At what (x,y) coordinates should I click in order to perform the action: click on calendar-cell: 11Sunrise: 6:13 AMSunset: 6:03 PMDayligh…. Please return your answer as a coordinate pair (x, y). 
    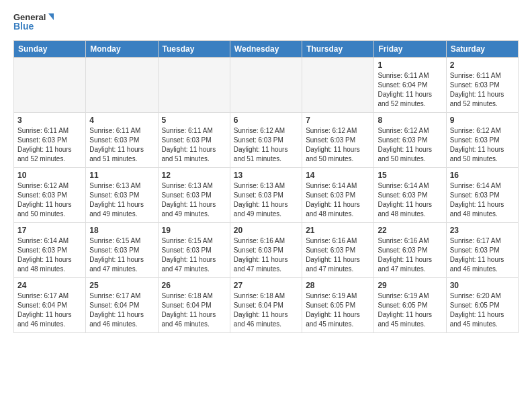
    Looking at the image, I should click on (122, 195).